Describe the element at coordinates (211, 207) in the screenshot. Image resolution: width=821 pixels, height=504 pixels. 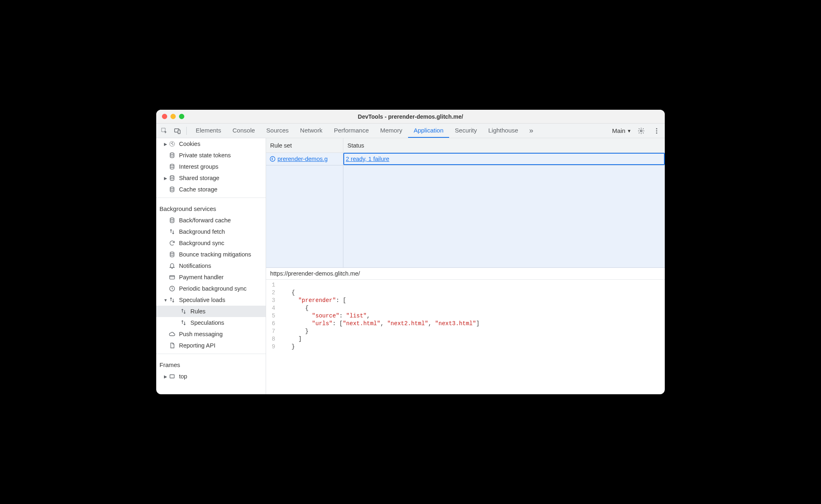
I see `section-background-services: Background services` at that location.